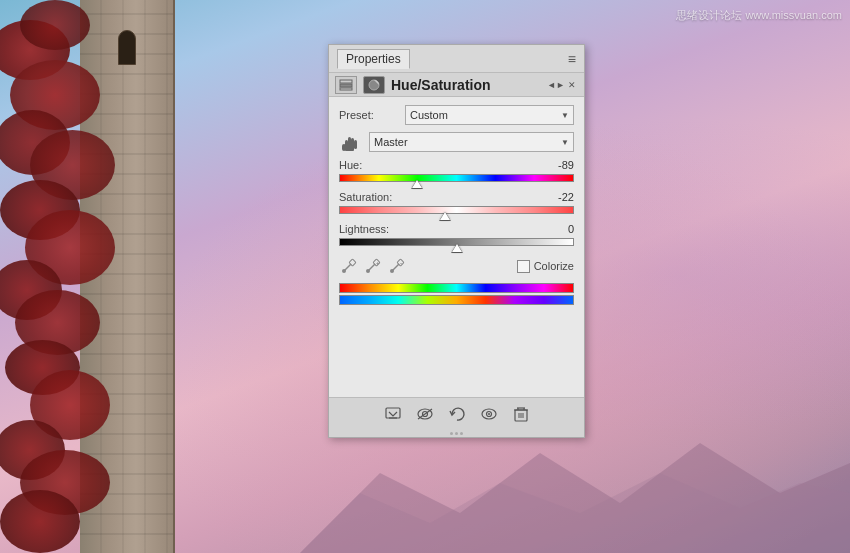 This screenshot has height=553, width=850. What do you see at coordinates (456, 434) in the screenshot?
I see `resize-dots` at bounding box center [456, 434].